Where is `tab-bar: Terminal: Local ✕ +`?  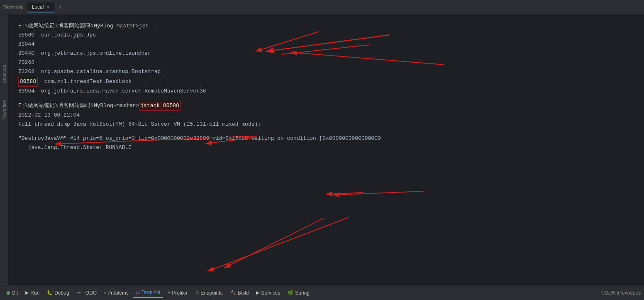 tab-bar: Terminal: Local ✕ + is located at coordinates (322, 7).